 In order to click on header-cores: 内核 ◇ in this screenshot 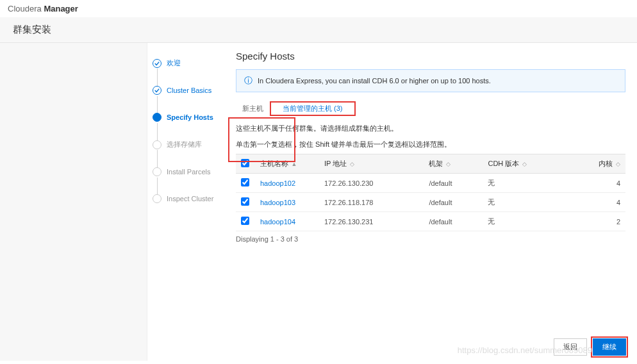, I will do `click(597, 164)`.